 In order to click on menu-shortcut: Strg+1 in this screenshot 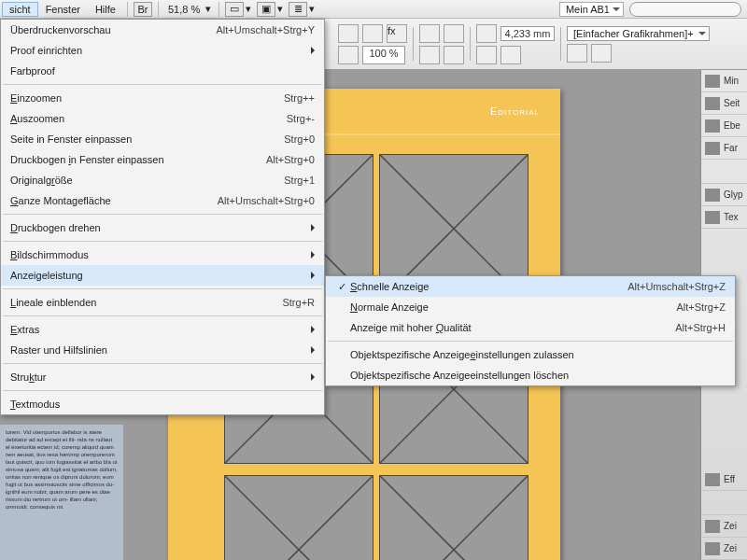, I will do `click(299, 180)`.